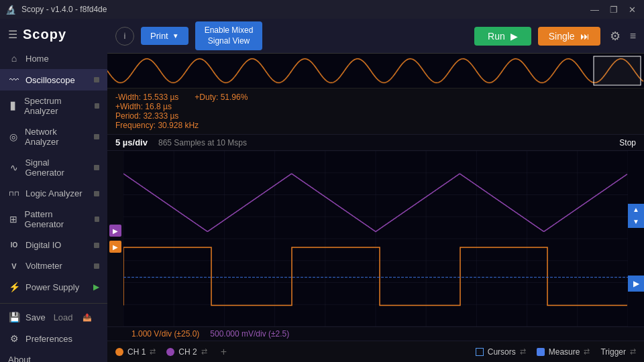 This screenshot has width=644, height=362. What do you see at coordinates (224, 352) in the screenshot?
I see `add-channel-button: +` at bounding box center [224, 352].